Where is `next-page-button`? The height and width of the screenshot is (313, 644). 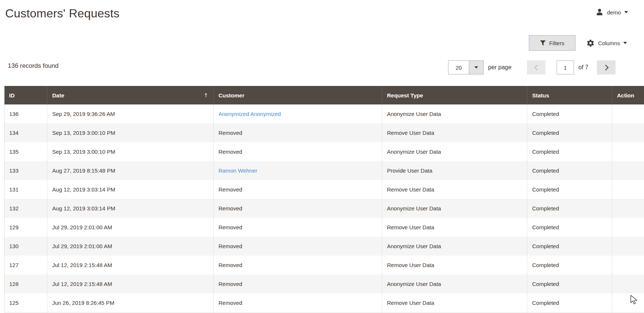 next-page-button is located at coordinates (606, 67).